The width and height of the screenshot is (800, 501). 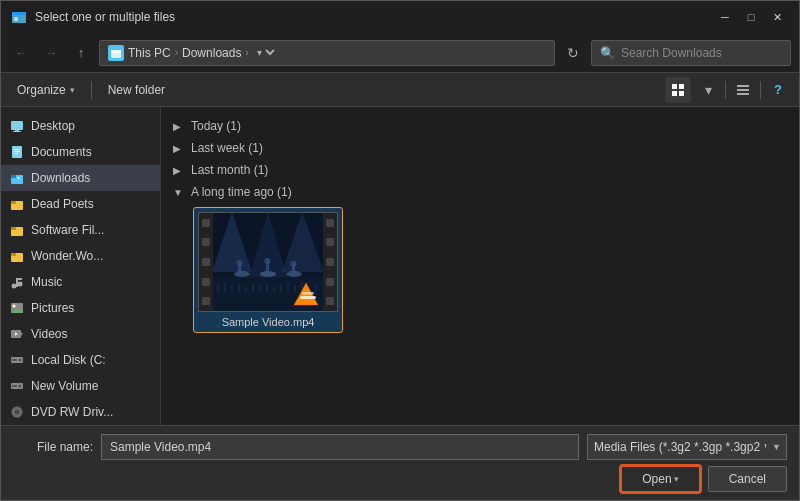 I want to click on new-folder-label: New folder, so click(x=136, y=90).